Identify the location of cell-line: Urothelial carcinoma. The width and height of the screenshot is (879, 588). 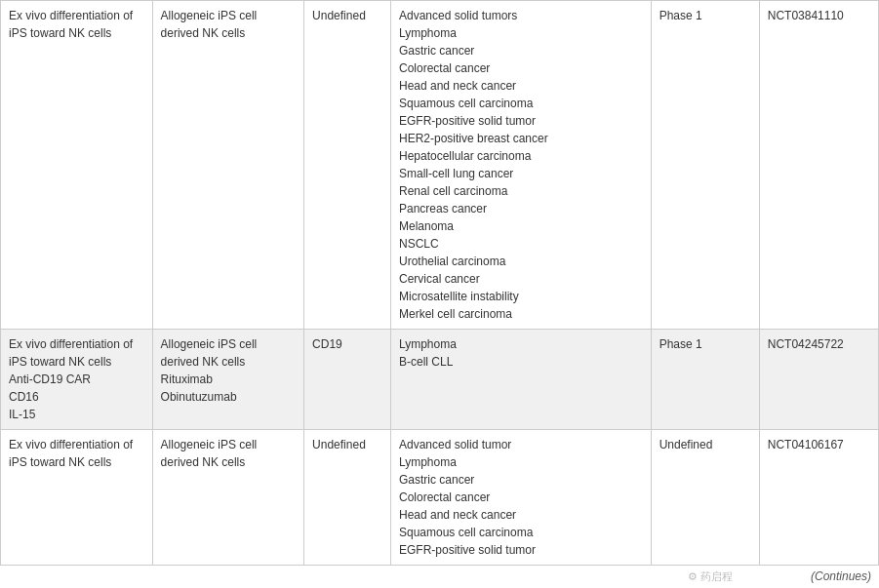
(521, 261).